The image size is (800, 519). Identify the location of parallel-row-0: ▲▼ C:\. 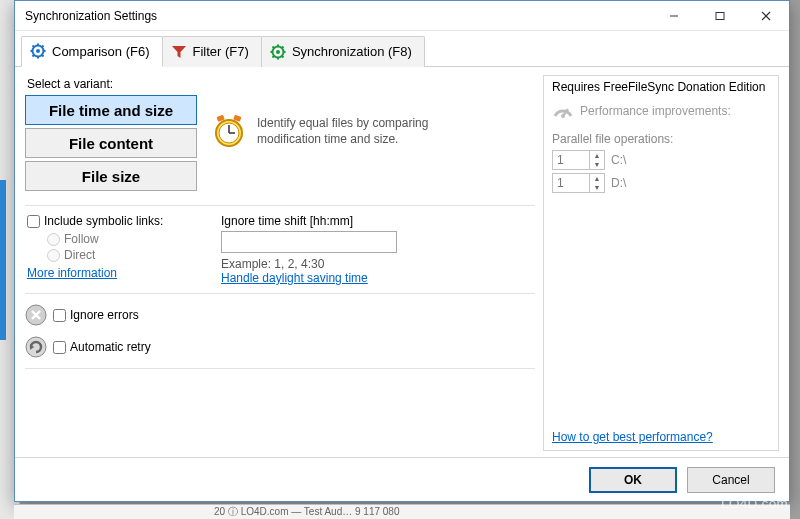
(661, 160).